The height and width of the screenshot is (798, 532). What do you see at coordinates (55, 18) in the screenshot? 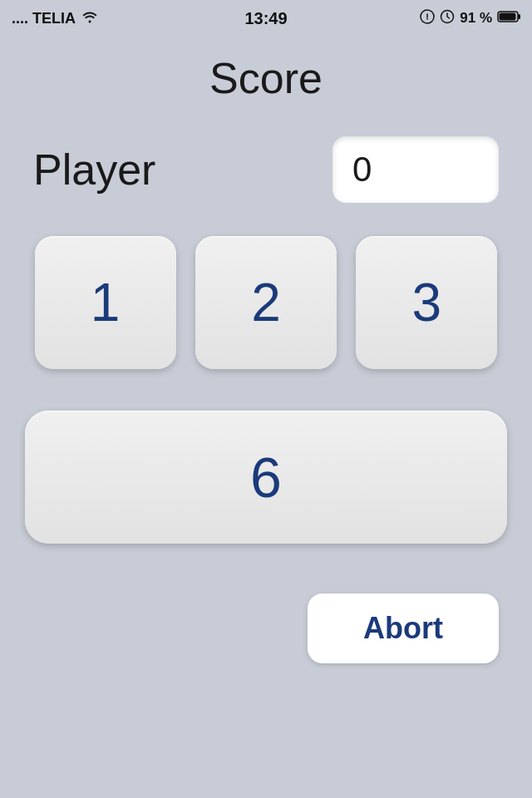
I see `status-left: .... TELIA` at bounding box center [55, 18].